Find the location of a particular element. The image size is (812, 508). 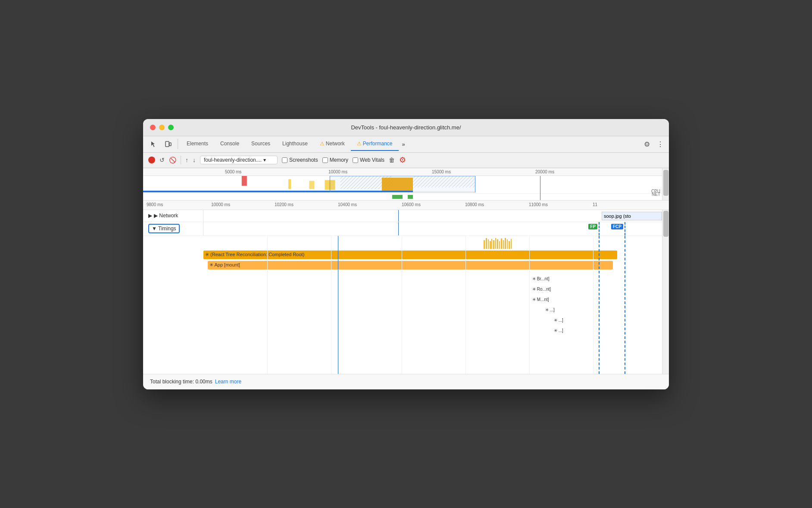

timings-label: ▼ Timings is located at coordinates (164, 229).